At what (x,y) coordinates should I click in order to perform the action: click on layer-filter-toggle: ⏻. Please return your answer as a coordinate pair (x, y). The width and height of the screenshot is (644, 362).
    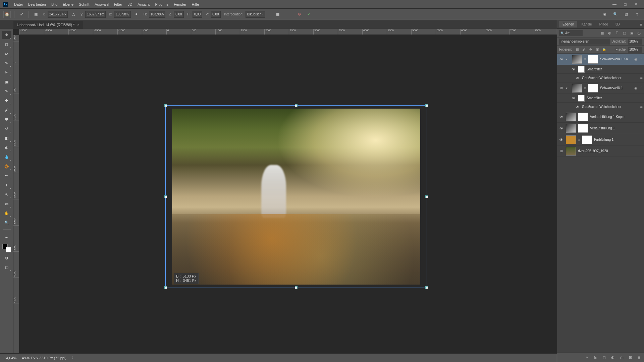
    Looking at the image, I should click on (639, 33).